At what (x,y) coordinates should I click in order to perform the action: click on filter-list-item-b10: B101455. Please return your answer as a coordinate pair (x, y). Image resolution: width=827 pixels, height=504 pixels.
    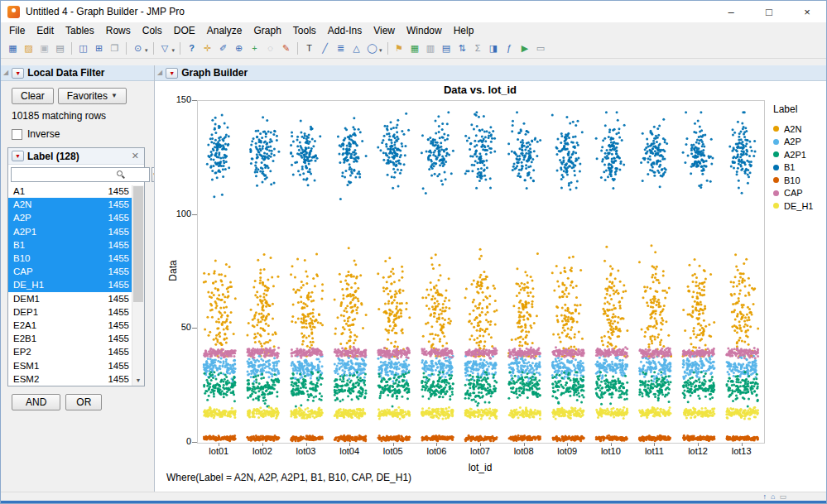
    Looking at the image, I should click on (70, 258).